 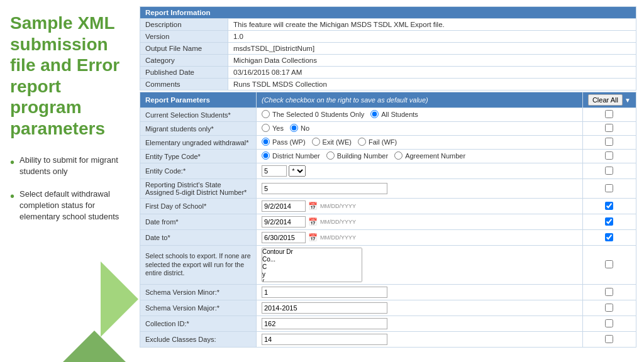 I want to click on radio-yes-label: Yes, so click(x=278, y=128).